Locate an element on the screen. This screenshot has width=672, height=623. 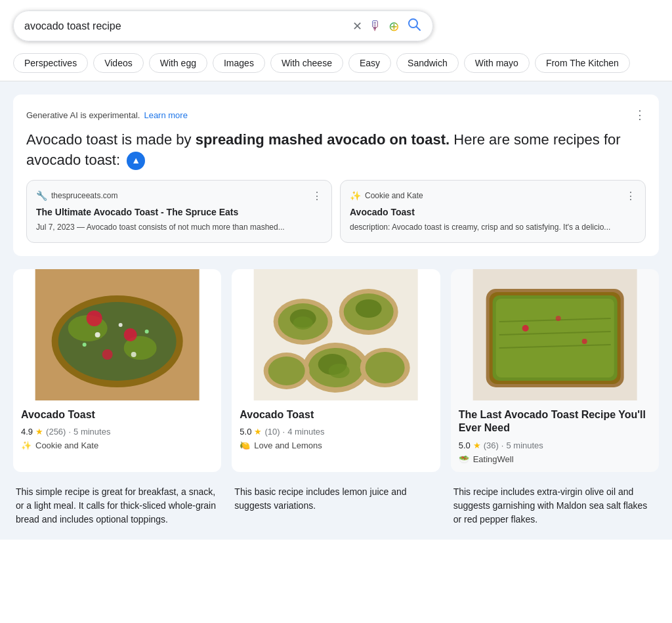
chip-with-cheese: With cheese is located at coordinates (307, 63).